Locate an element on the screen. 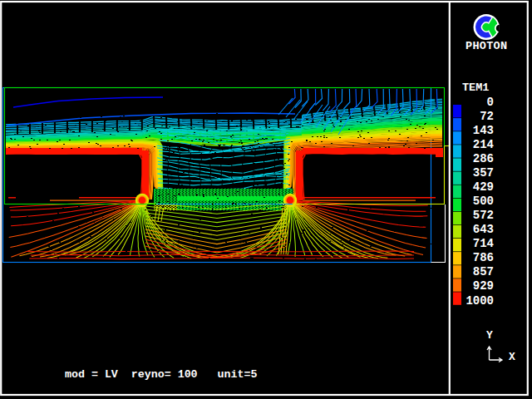  svg-text: 143 is located at coordinates (484, 131).